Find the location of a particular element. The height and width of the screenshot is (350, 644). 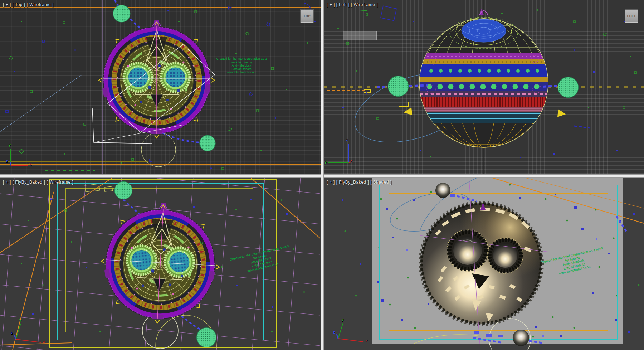

right-eye is located at coordinates (505, 256).